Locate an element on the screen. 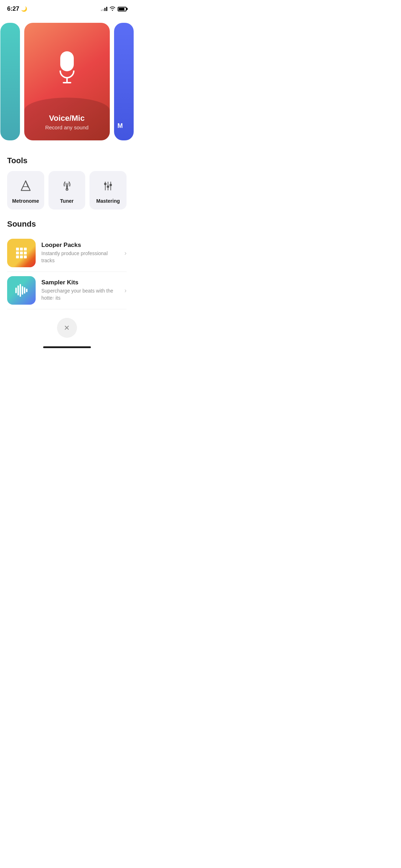 The height and width of the screenshot is (868, 401). close-button: ✕ is located at coordinates (67, 328).